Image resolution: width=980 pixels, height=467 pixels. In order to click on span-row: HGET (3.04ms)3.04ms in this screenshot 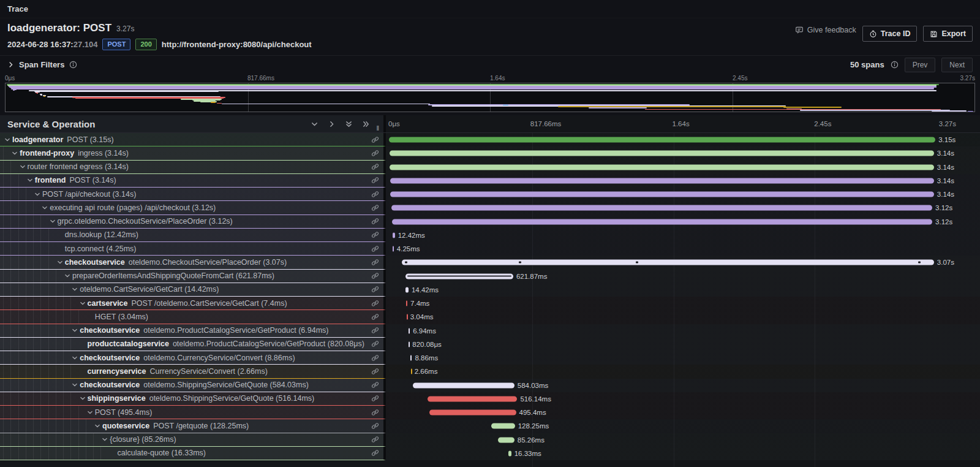, I will do `click(490, 317)`.